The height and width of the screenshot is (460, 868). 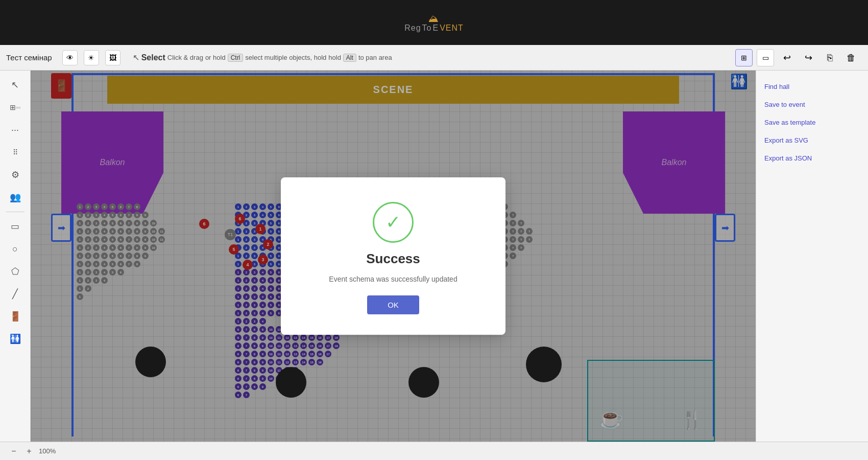 I want to click on redo-btn: ↪, so click(x=808, y=58).